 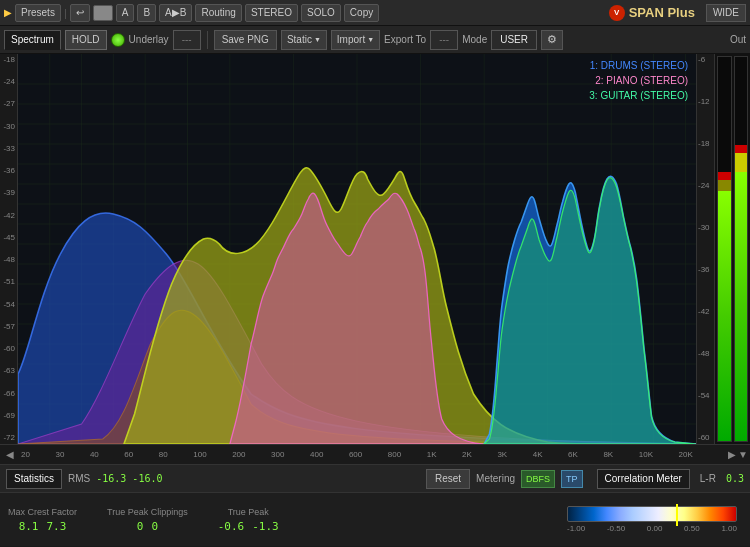 What do you see at coordinates (8, 12) in the screenshot?
I see `presets-icon: ▶` at bounding box center [8, 12].